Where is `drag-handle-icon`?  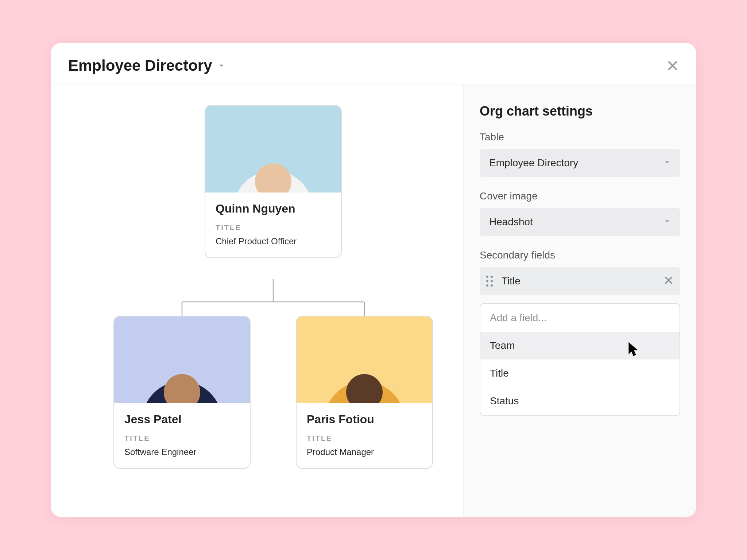
drag-handle-icon is located at coordinates (491, 281).